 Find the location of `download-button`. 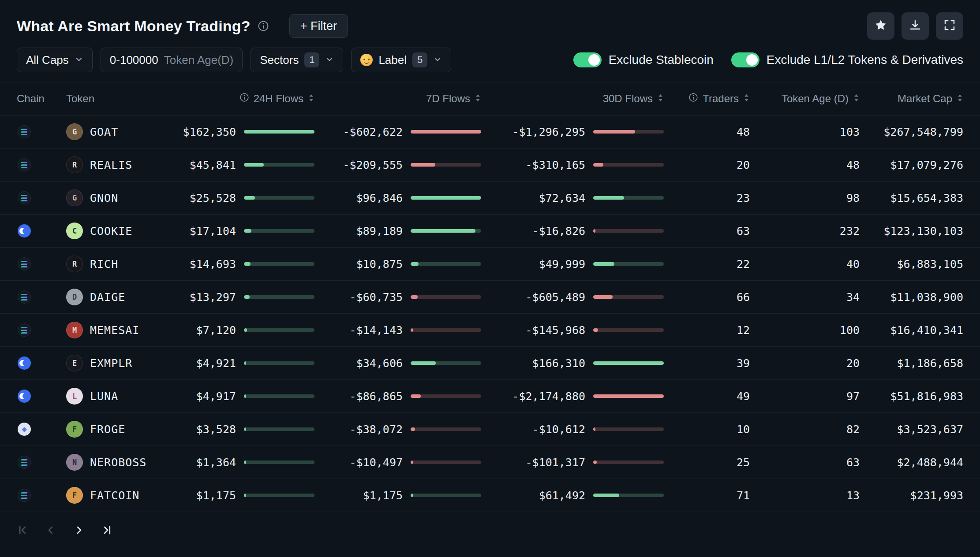

download-button is located at coordinates (915, 26).